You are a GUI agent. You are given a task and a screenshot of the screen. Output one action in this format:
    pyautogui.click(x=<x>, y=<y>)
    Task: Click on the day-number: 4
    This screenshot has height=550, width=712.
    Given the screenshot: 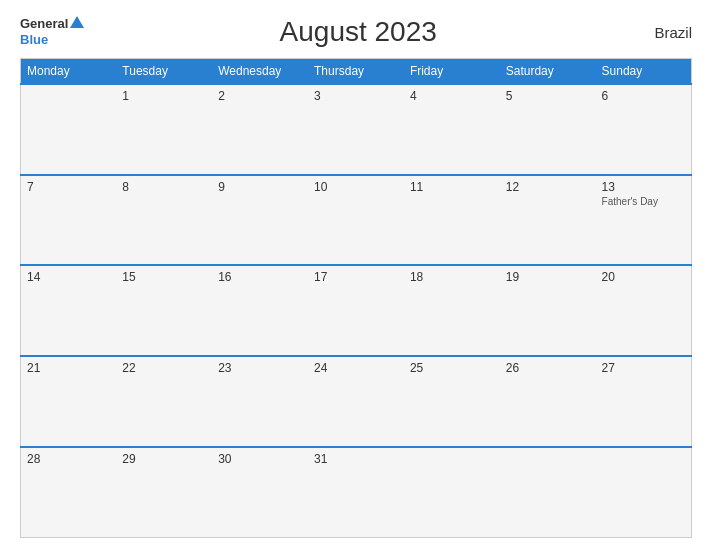 What is the action you would take?
    pyautogui.click(x=452, y=96)
    